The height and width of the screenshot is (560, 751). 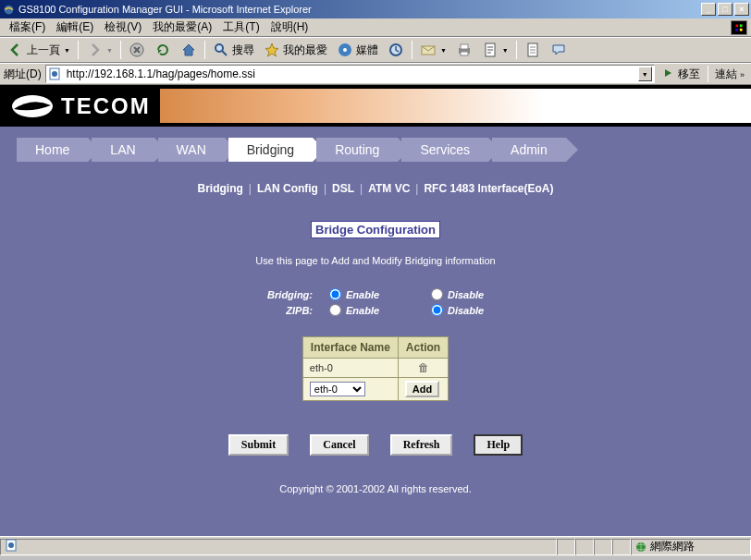 What do you see at coordinates (94, 50) in the screenshot?
I see `forward-arrow-icon` at bounding box center [94, 50].